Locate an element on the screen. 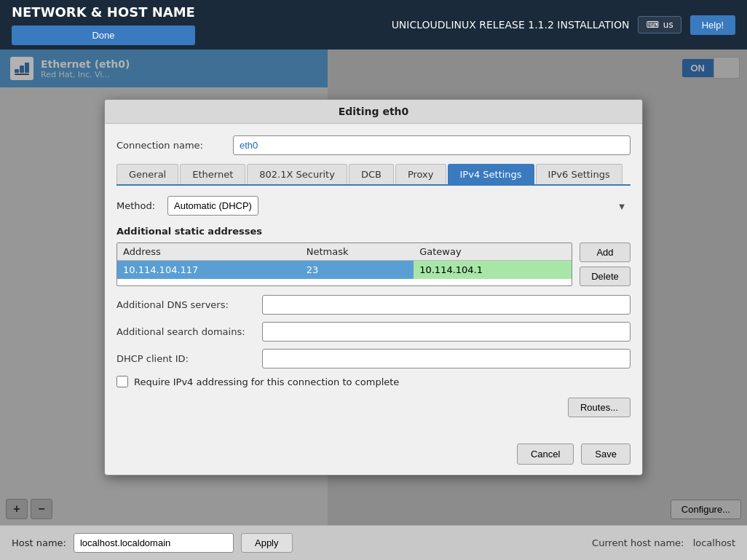 The image size is (747, 560). tab-8021x-security: 802.1X Security is located at coordinates (297, 174).